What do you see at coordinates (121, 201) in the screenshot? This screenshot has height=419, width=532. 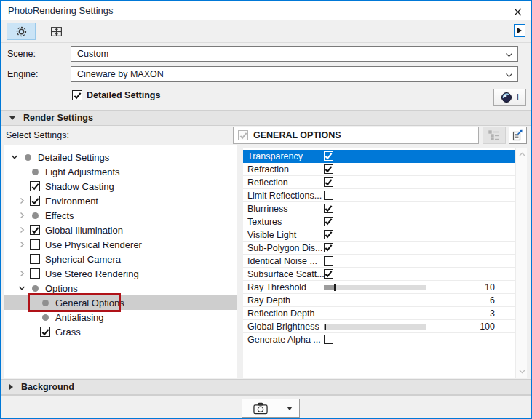 I see `tree-item-environment: Environment` at bounding box center [121, 201].